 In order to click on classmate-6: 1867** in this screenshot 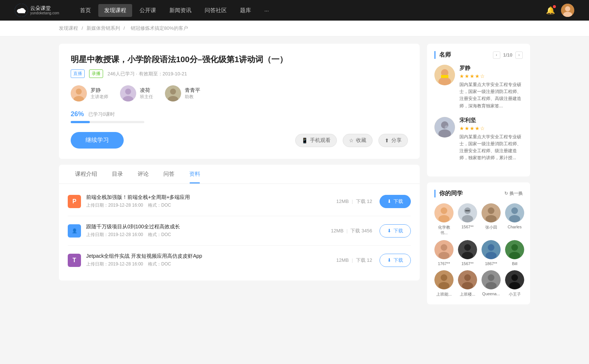, I will do `click(491, 253)`.